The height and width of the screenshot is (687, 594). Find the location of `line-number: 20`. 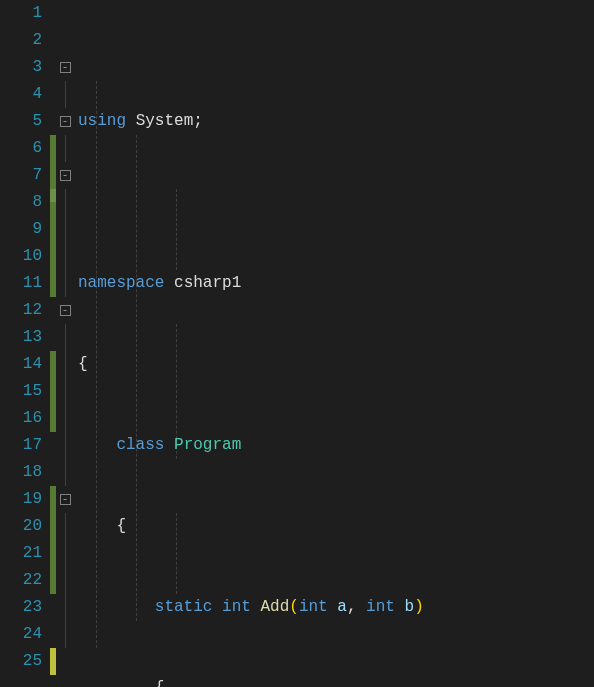

line-number: 20 is located at coordinates (21, 526).